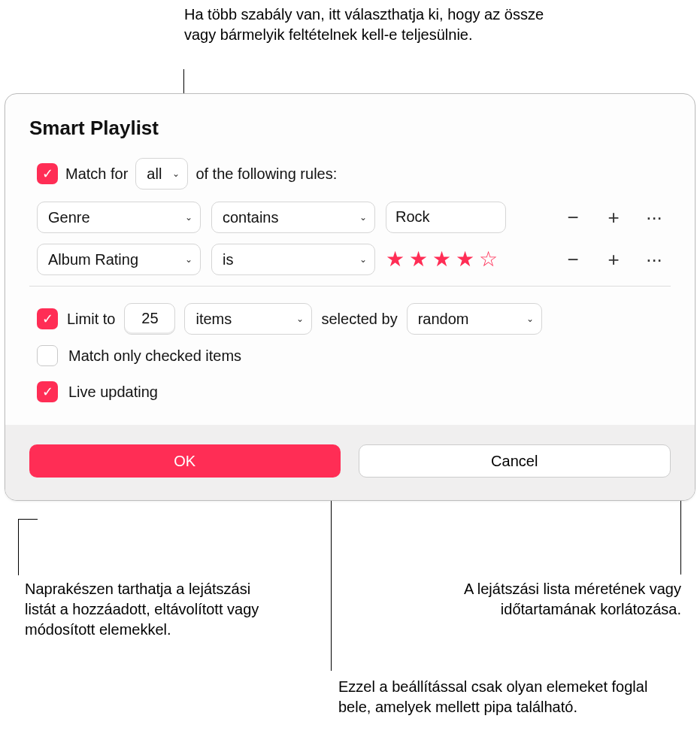 The image size is (700, 752). Describe the element at coordinates (538, 599) in the screenshot. I see `annotation-limit: A lejátszási lista méretének vagy időtar…` at that location.